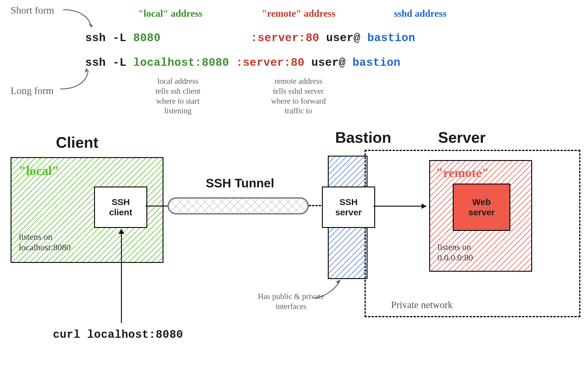  Describe the element at coordinates (238, 206) in the screenshot. I see `tunnel-pipe` at that location.